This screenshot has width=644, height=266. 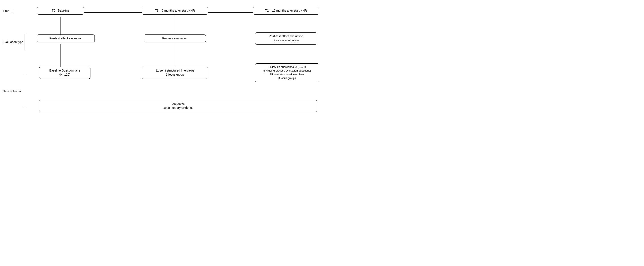 I want to click on logbooks-label: Logbooks Documentary evidence, so click(x=178, y=106).